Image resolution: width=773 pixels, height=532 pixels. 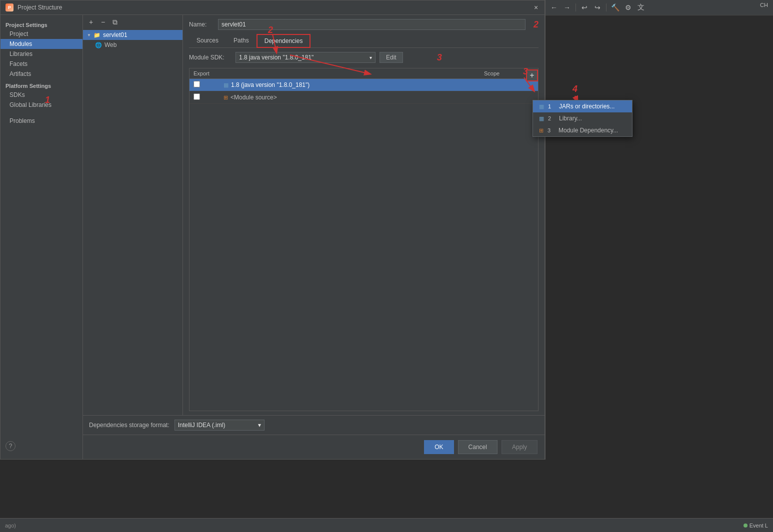 I want to click on tree-item-web: 🌐 Web, so click(x=133, y=45).